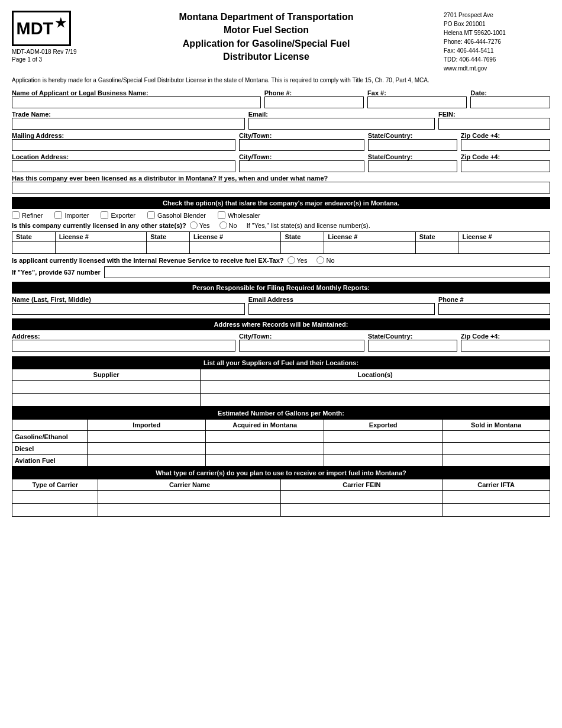  Describe the element at coordinates (496, 437) in the screenshot. I see `gallons-gasoline-sold` at that location.